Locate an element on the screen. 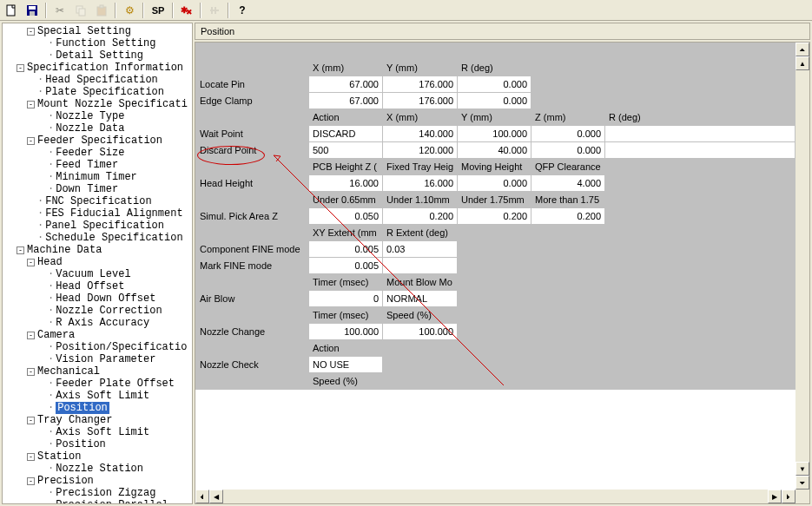 This screenshot has height=506, width=812. tree-item: ·Panel Specification is located at coordinates (99, 226).